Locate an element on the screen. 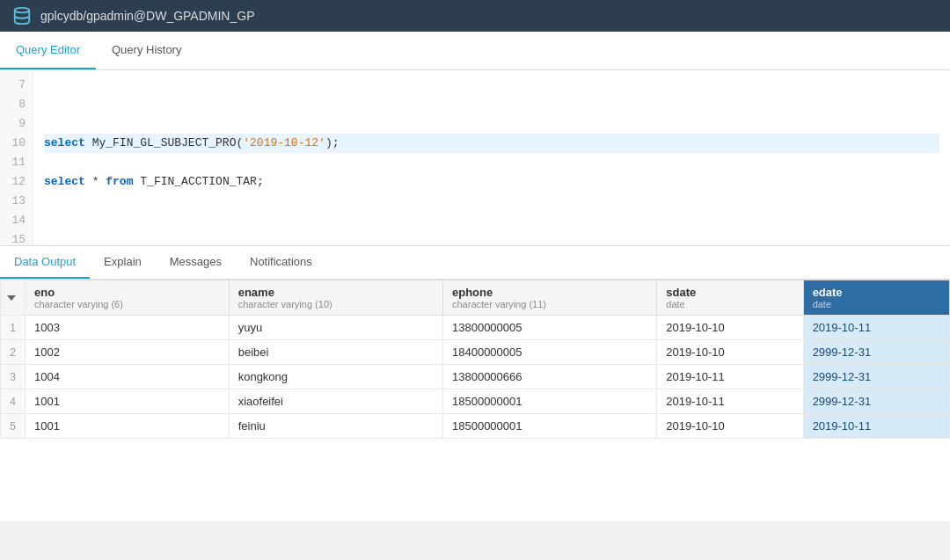 The height and width of the screenshot is (560, 950). tab-notifications: Notifications is located at coordinates (281, 262).